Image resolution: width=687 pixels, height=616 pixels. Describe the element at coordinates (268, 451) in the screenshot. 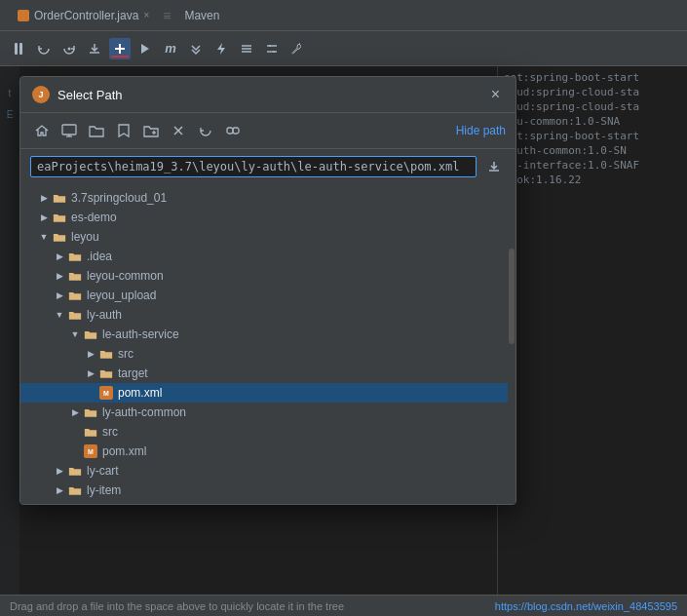

I see `tree-item-pomxml2: M pom.xml` at that location.